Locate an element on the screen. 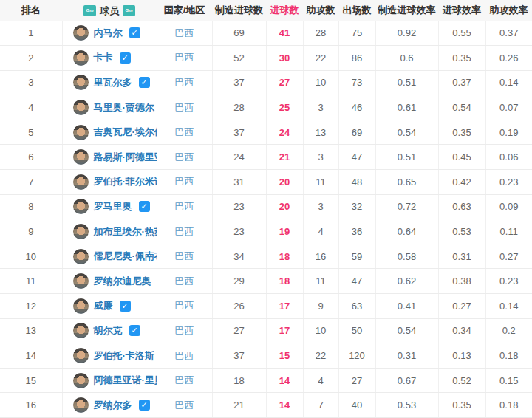 This screenshot has width=532, height=418. goal-rate-cell: 0.63 is located at coordinates (462, 207).